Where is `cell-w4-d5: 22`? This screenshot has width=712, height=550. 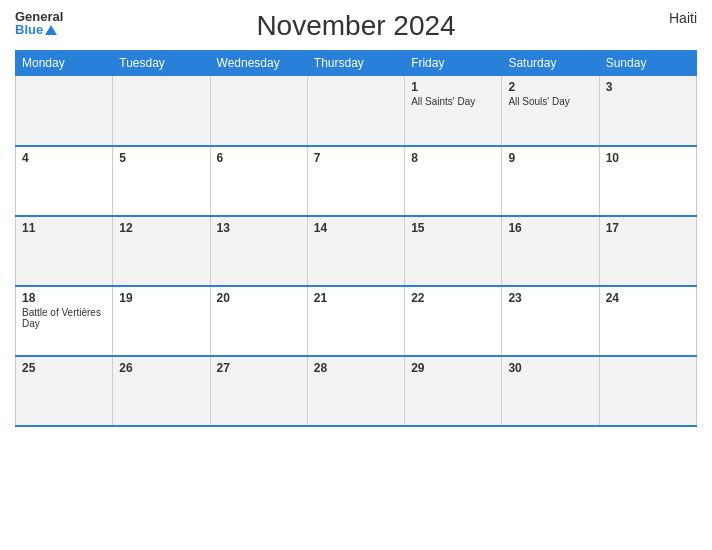 cell-w4-d5: 22 is located at coordinates (454, 321).